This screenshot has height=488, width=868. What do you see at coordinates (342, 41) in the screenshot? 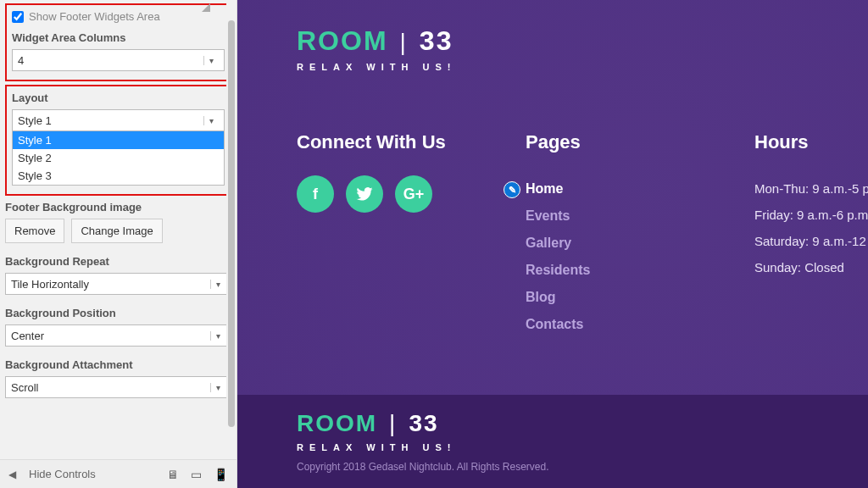
I see `logo-text-room: ROOM` at bounding box center [342, 41].